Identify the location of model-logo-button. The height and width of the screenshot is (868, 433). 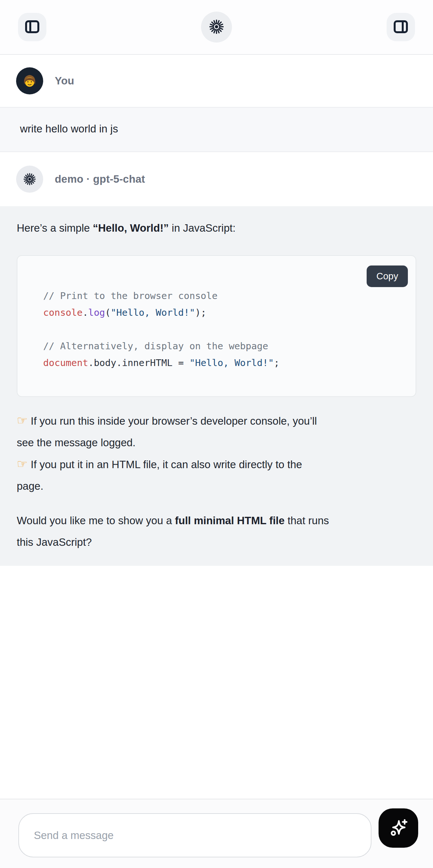
(216, 27).